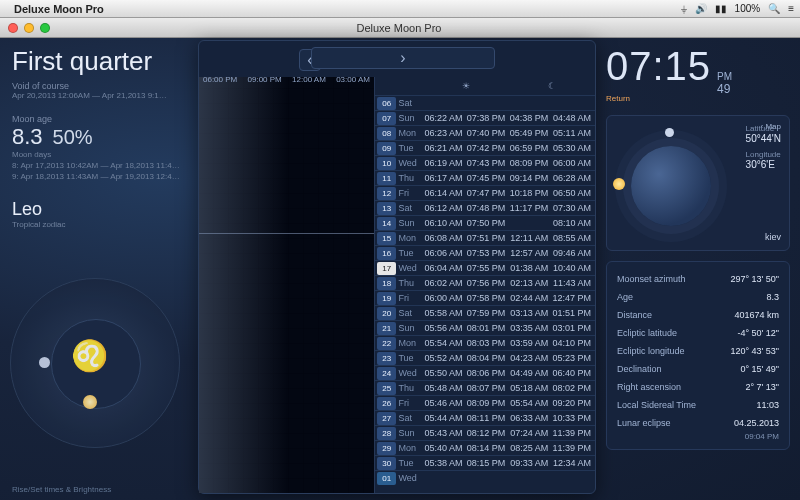  I want to click on table-row: 06Sat, so click(485, 102).